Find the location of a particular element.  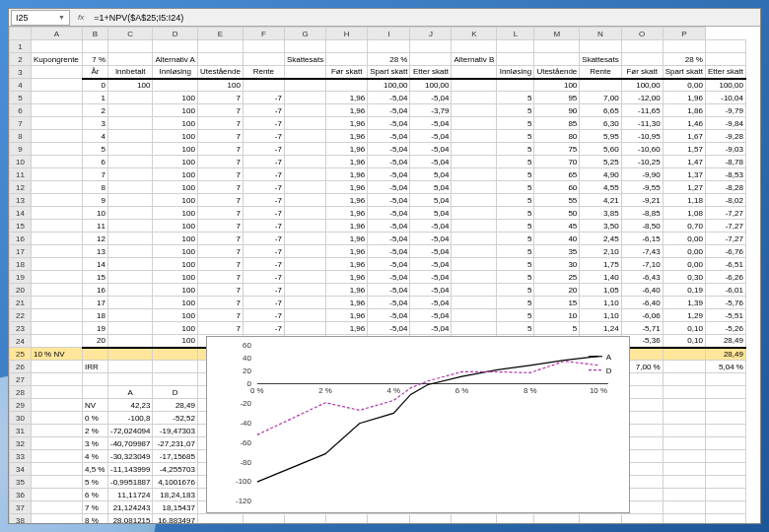

cell: 3 % is located at coordinates (96, 443).